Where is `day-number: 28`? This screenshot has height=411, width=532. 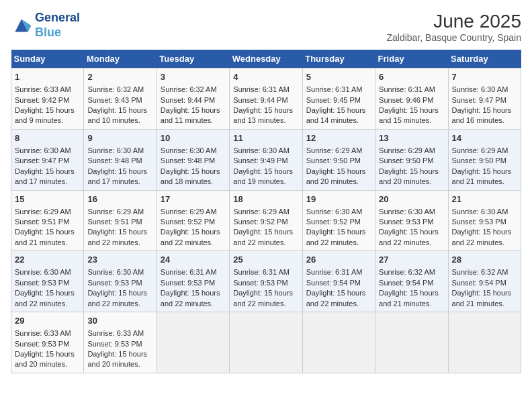 day-number: 28 is located at coordinates (485, 260).